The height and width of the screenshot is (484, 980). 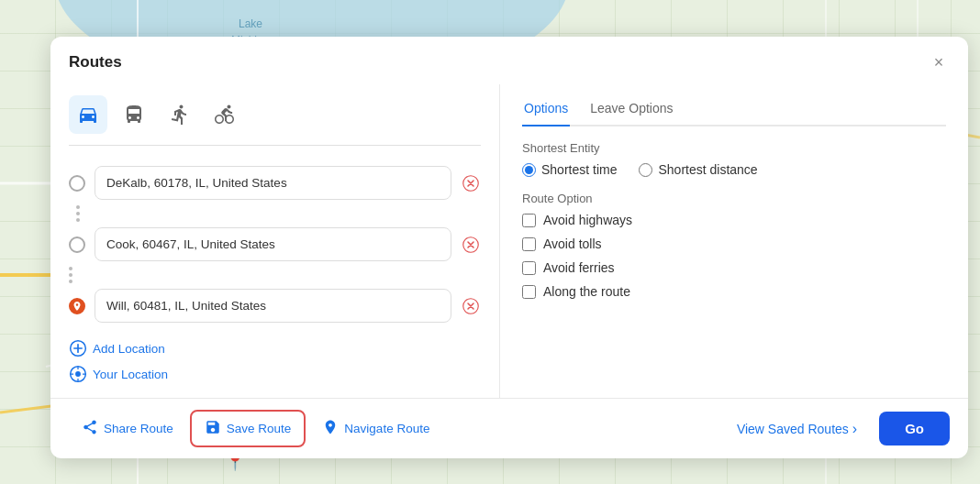 What do you see at coordinates (587, 220) in the screenshot?
I see `avoid-highways-label: Avoid highways` at bounding box center [587, 220].